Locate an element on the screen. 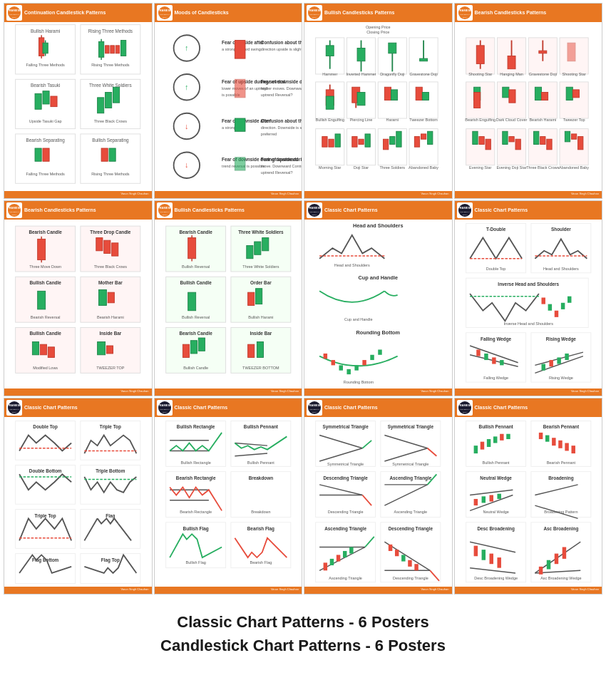 This screenshot has height=700, width=606. svg-text: Bullish Harami is located at coordinates (261, 317).